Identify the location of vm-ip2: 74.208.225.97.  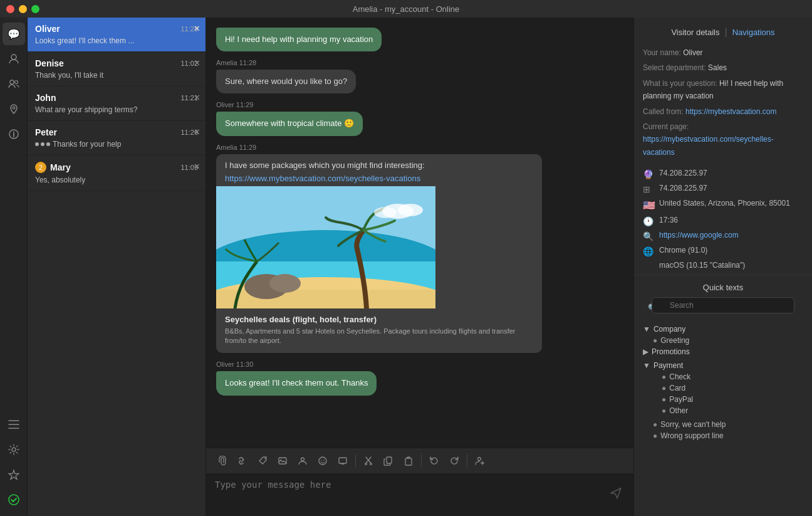
(683, 188).